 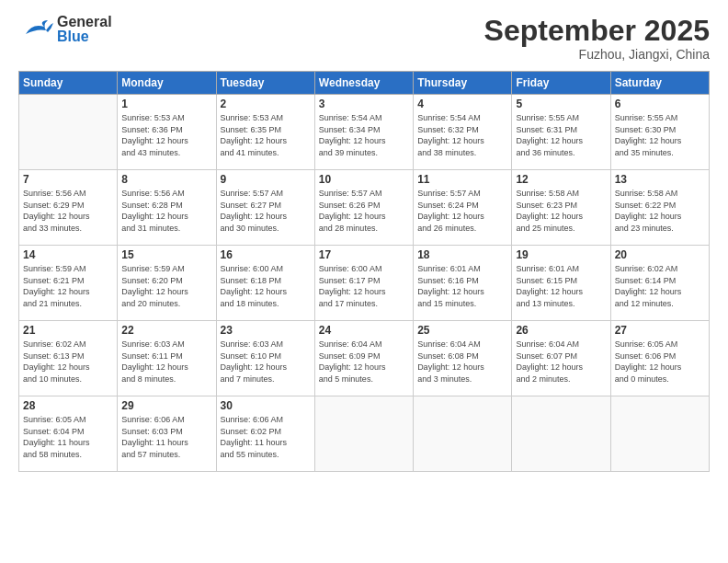 What do you see at coordinates (266, 104) in the screenshot?
I see `day-number: 2` at bounding box center [266, 104].